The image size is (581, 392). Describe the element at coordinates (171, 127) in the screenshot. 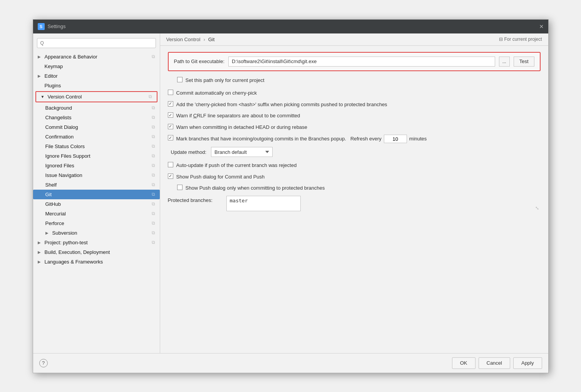

I see `checkbox-warn-detached-head` at that location.